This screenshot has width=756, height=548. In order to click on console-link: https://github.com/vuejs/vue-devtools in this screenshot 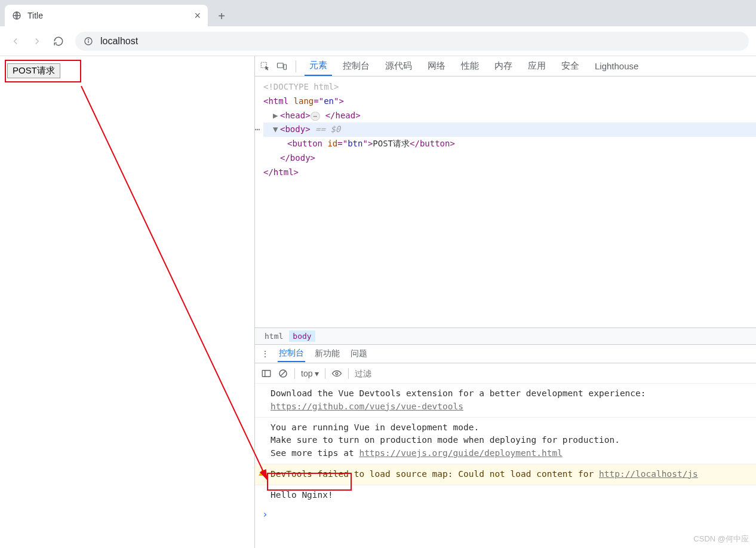, I will do `click(367, 406)`.